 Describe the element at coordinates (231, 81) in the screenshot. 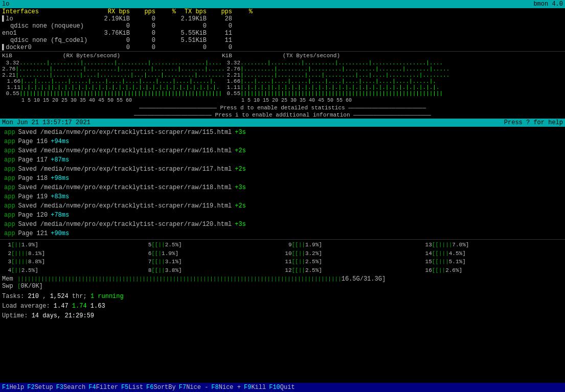

I see `tx-level-label: 1.66` at that location.